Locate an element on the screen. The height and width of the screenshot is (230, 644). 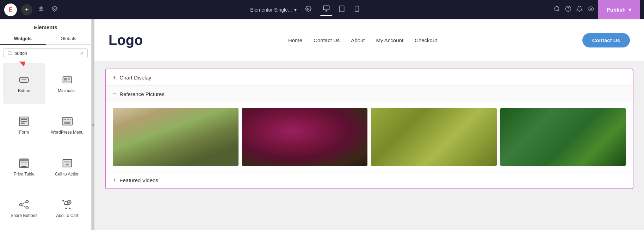
notifications-icon is located at coordinates (580, 10).